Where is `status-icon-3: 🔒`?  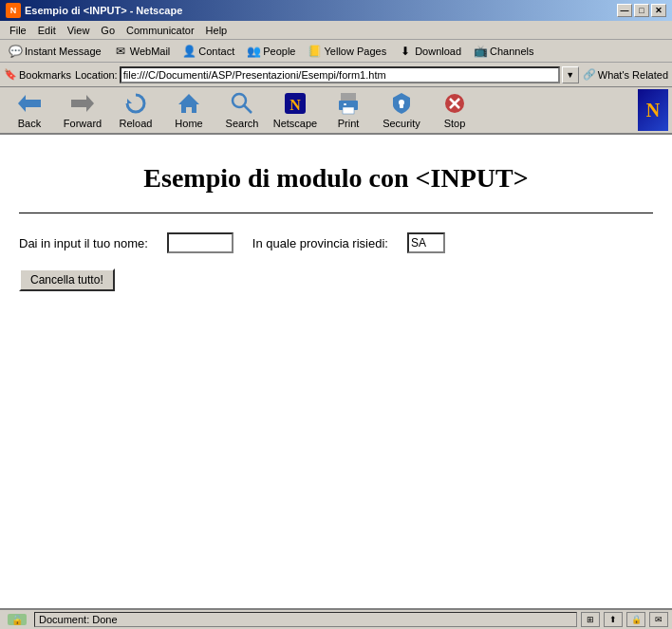 status-icon-3: 🔒 is located at coordinates (636, 620).